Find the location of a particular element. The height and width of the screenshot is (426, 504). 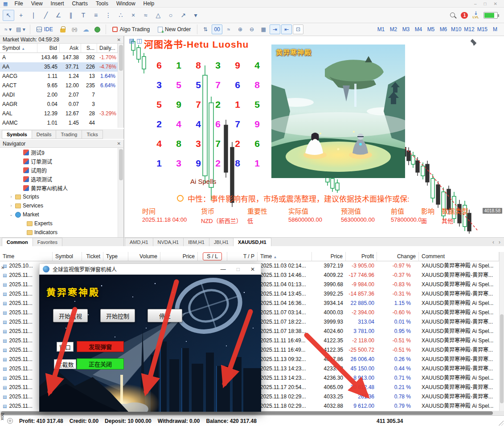

menu-view: View is located at coordinates (37, 4).